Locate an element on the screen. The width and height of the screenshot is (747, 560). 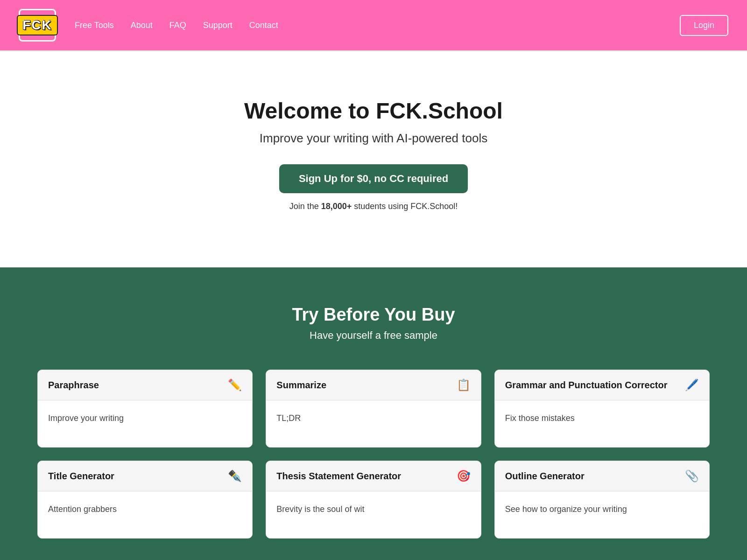
tool-card-thesis: Thesis Statement Generator 🎯 Brevity is … is located at coordinates (374, 499).